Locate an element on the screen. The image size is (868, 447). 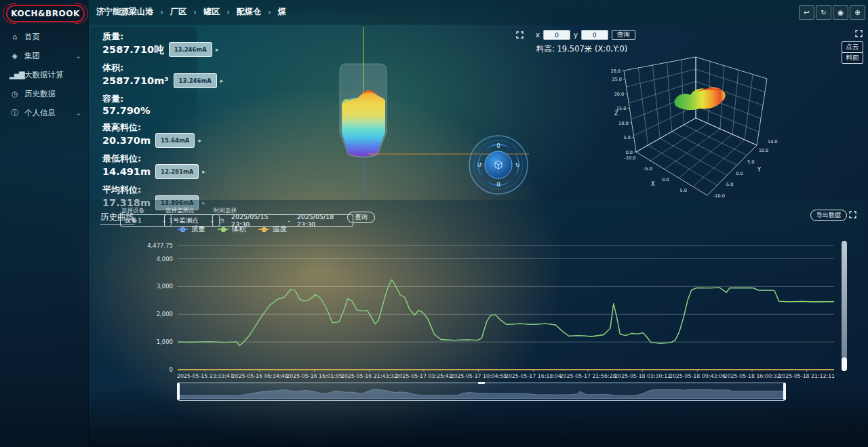
svg-text: 2025-05-16 16:01:05 is located at coordinates (315, 376).